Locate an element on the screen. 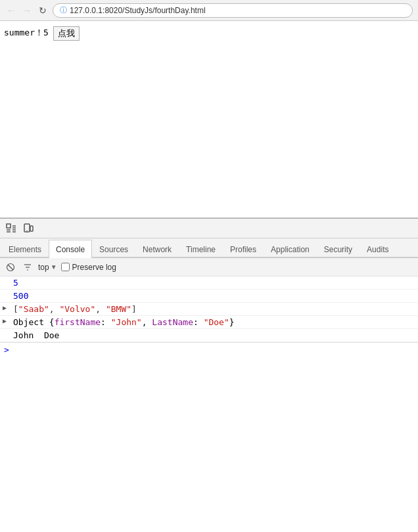  filter-button is located at coordinates (28, 267).